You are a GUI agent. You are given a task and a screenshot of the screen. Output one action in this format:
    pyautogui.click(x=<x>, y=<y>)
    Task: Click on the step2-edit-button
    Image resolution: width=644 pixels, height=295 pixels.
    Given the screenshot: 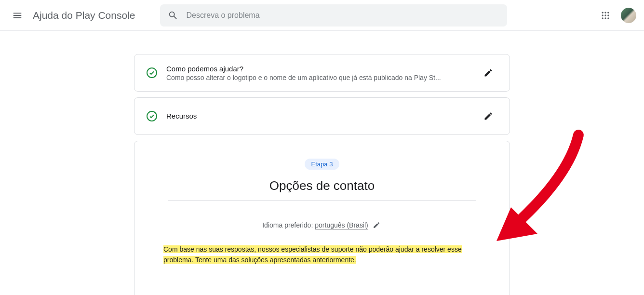 What is the action you would take?
    pyautogui.click(x=488, y=116)
    